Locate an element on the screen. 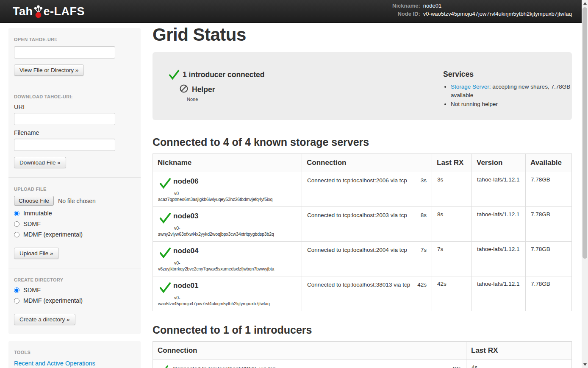 This screenshot has width=588, height=368. open-uri-section: OPEN TAHOE-URI: View File or Directory » is located at coordinates (75, 56).